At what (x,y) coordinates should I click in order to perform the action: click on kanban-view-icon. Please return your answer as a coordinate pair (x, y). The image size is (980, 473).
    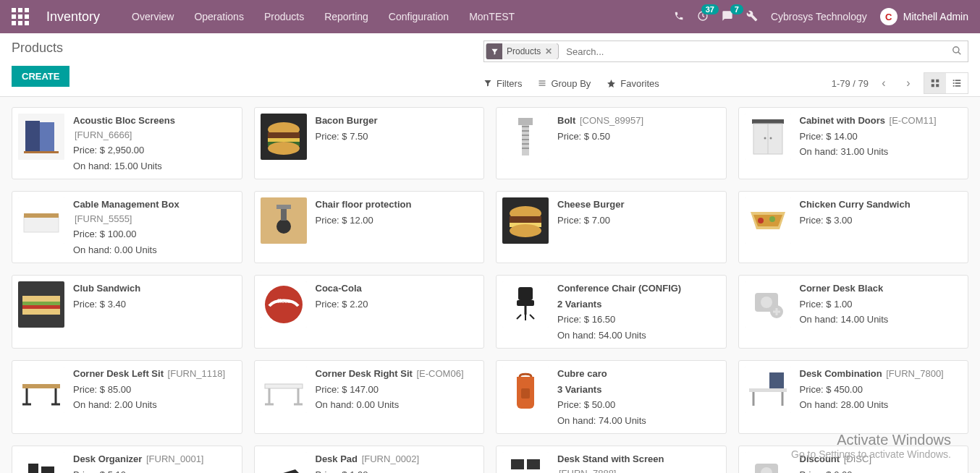
    Looking at the image, I should click on (935, 83).